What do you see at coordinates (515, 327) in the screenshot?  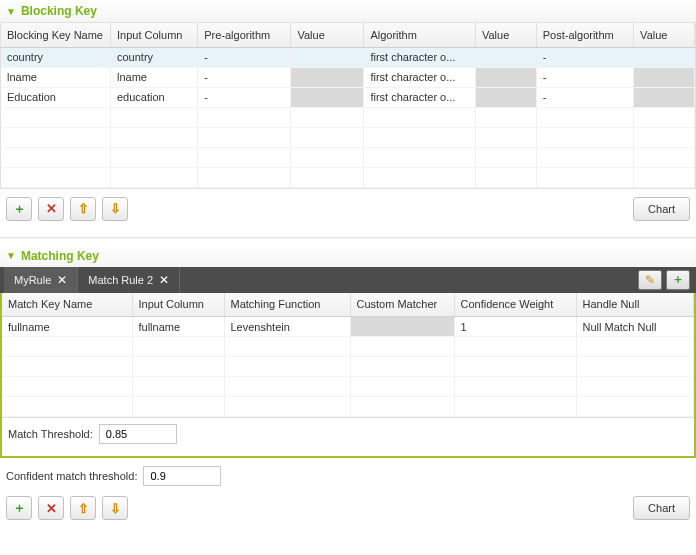 I see `cell: 1` at bounding box center [515, 327].